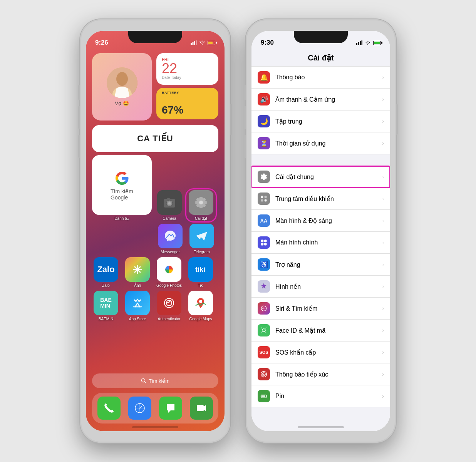  I want to click on google-photos-svg, so click(169, 270).